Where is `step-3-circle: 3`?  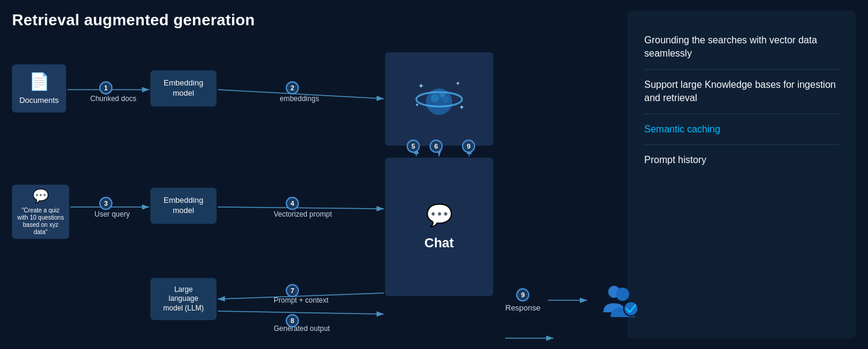
step-3-circle: 3 is located at coordinates (106, 203).